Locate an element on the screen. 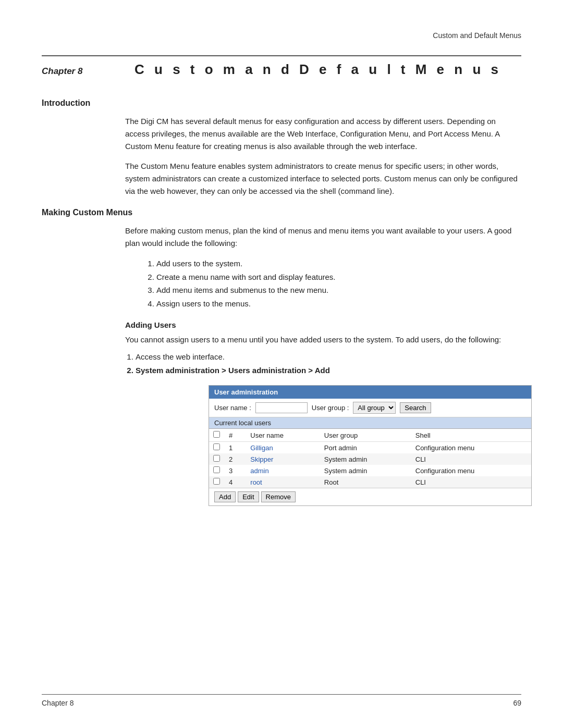 Image resolution: width=563 pixels, height=728 pixels. table-row: 1 Gilligan Port admin Configuration menu is located at coordinates (370, 448).